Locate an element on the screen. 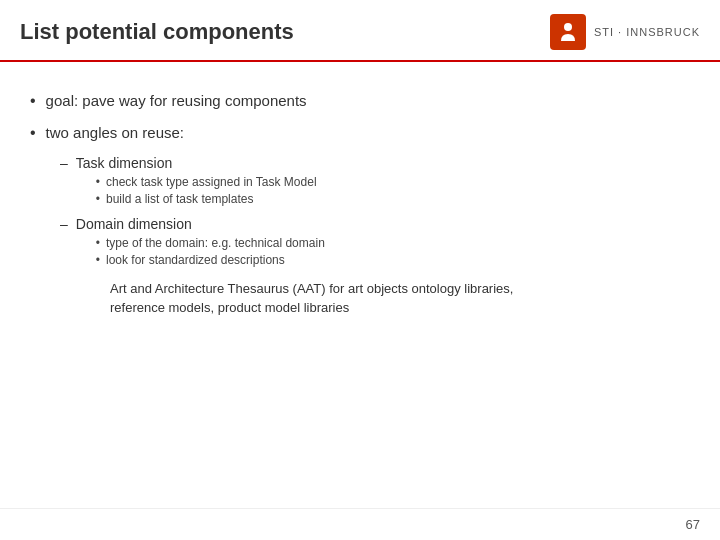 This screenshot has height=540, width=720. task-sub2-item: • build a list of task templates is located at coordinates (206, 199).